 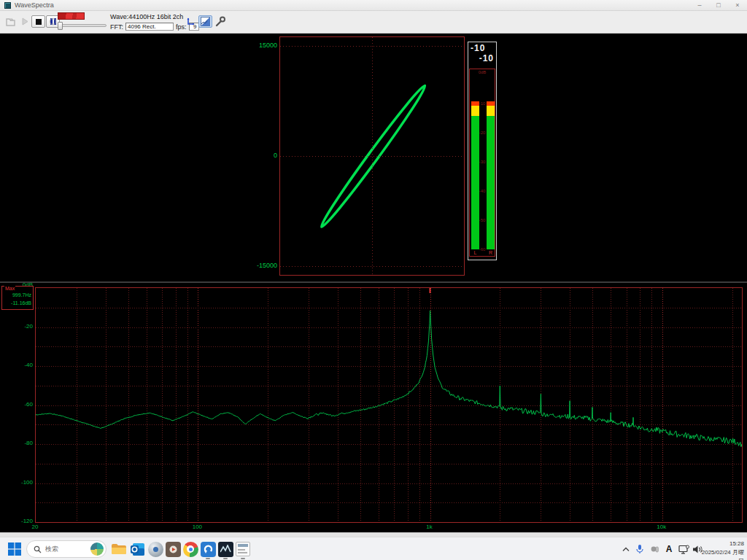 What do you see at coordinates (53, 22) in the screenshot?
I see `record-icon` at bounding box center [53, 22].